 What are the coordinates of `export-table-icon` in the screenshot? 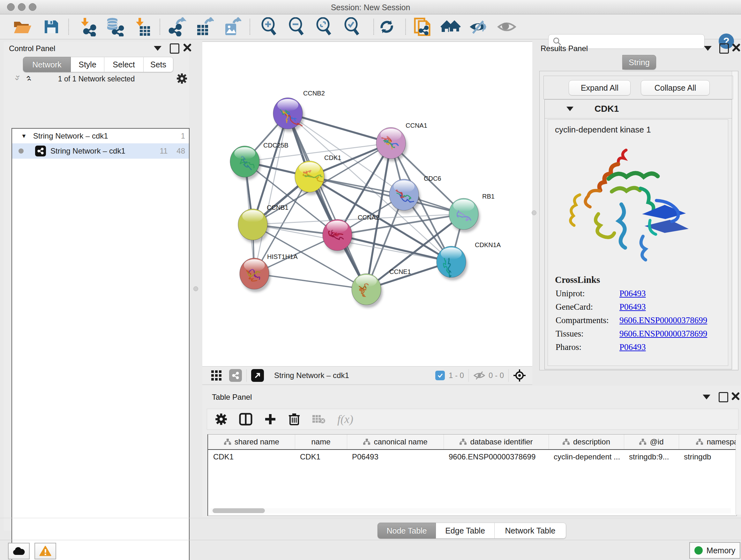 It's located at (204, 27).